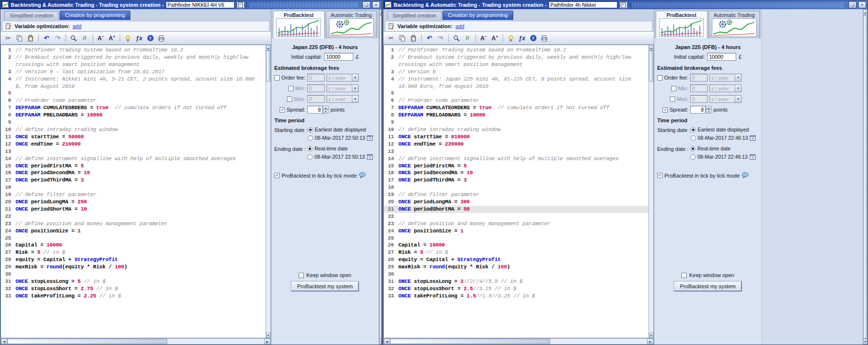 The image size is (868, 345). What do you see at coordinates (301, 276) in the screenshot?
I see `keep-window-checkbox` at bounding box center [301, 276].